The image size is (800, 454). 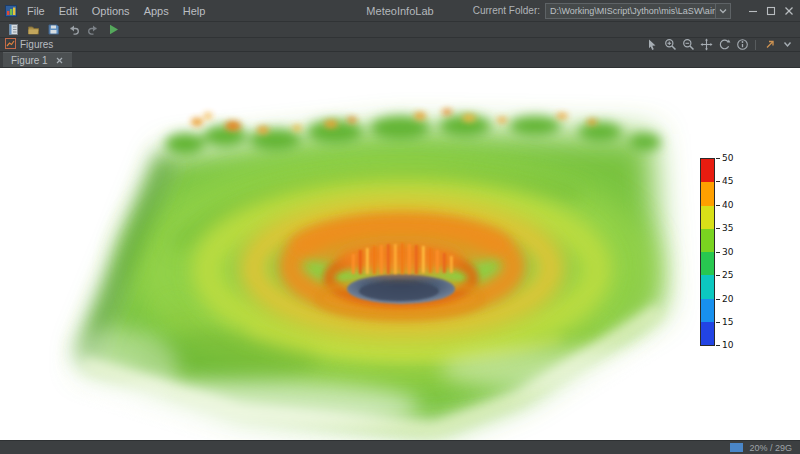 What do you see at coordinates (728, 205) in the screenshot?
I see `colorbar-tick-label: 40` at bounding box center [728, 205].